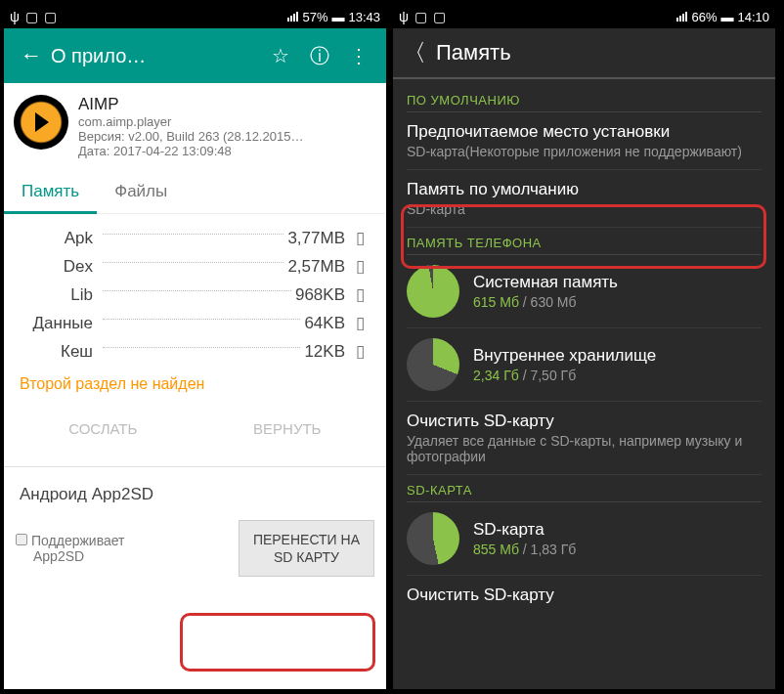 This screenshot has width=784, height=694. I want to click on app-bar: ← О прило… ☆ ⓘ ⋮, so click(196, 56).